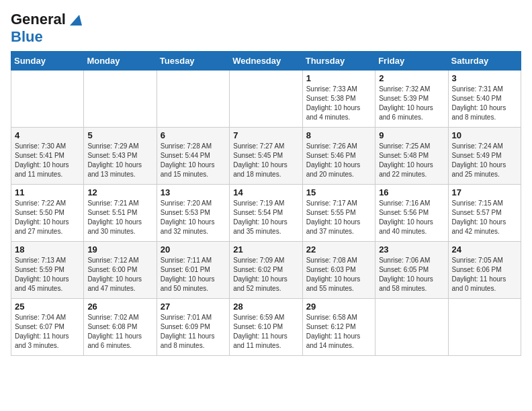  Describe the element at coordinates (47, 192) in the screenshot. I see `day-number: 11` at that location.